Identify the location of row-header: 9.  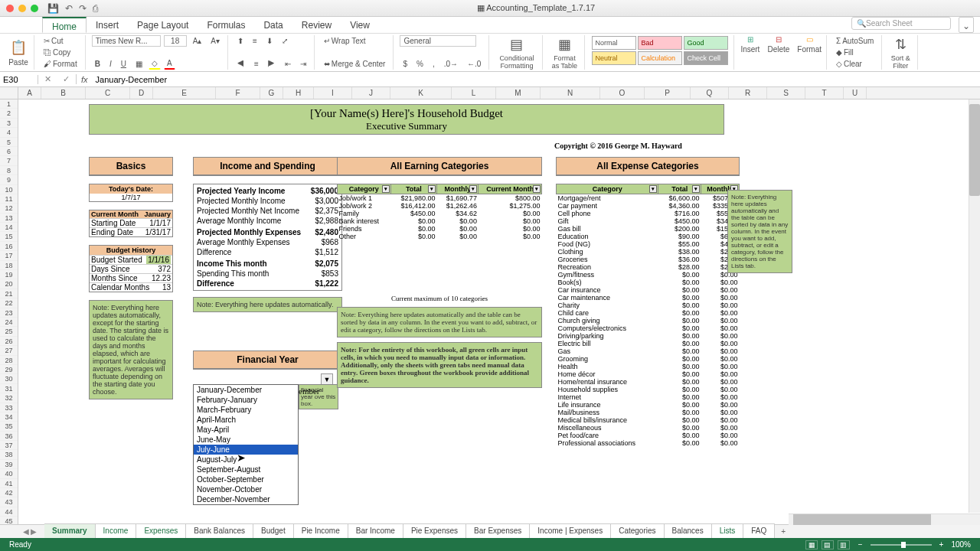
(9, 180).